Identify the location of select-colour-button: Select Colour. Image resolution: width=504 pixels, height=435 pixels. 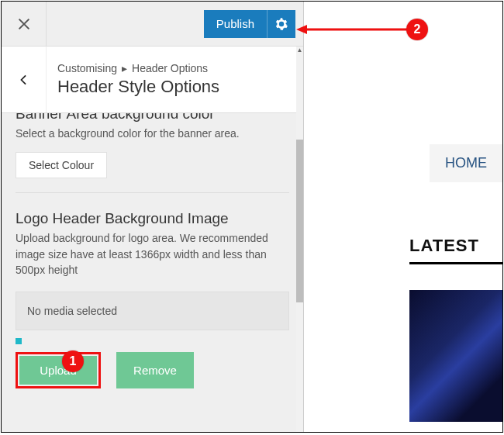
(61, 165).